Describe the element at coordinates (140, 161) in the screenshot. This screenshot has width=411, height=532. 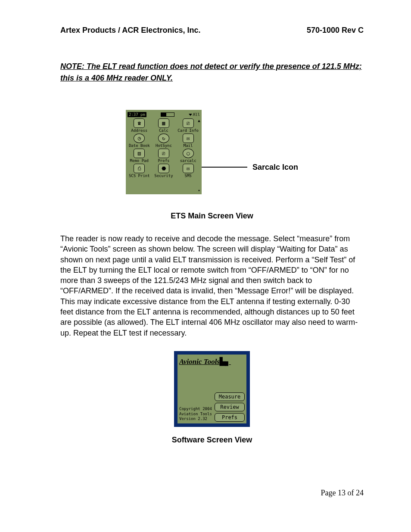
I see `app-label: Memo Pad` at that location.